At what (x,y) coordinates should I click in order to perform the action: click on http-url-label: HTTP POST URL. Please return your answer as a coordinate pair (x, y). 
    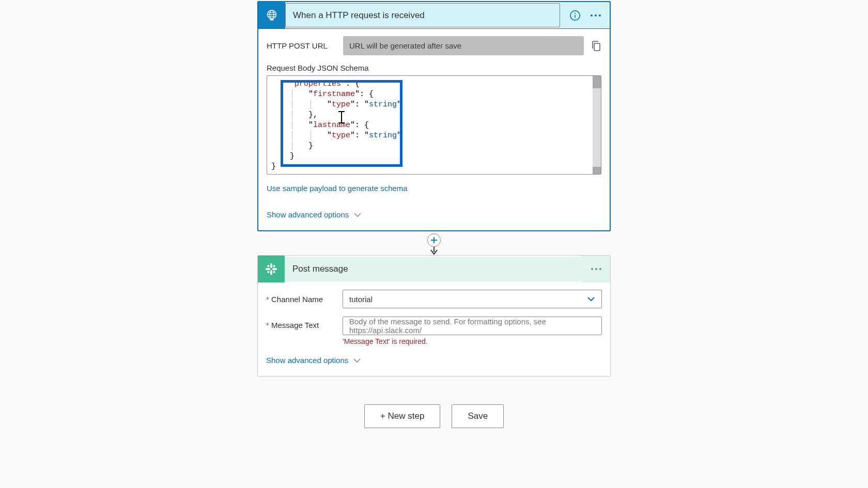
    Looking at the image, I should click on (305, 45).